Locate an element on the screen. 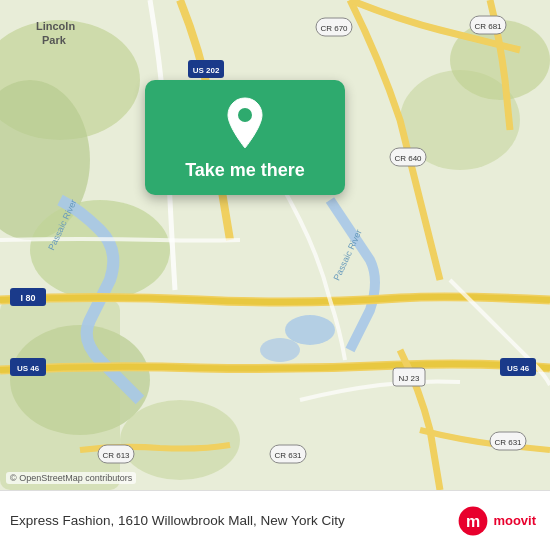  svg-text: CR 681 is located at coordinates (488, 26).